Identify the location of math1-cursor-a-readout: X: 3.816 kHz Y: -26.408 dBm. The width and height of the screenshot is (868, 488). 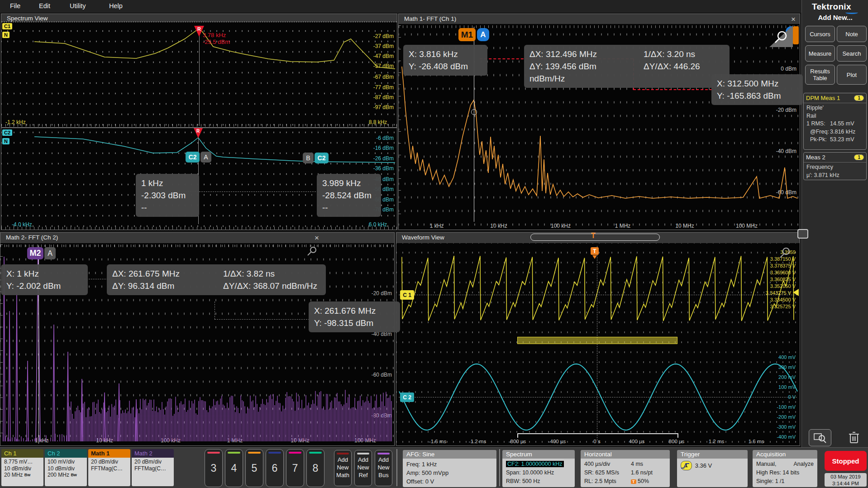
(445, 60).